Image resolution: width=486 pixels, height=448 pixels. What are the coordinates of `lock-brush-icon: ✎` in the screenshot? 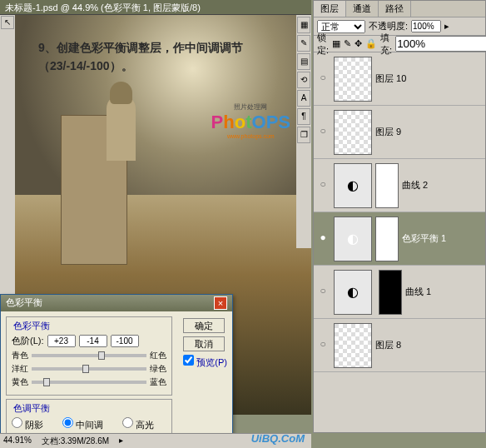 It's located at (348, 43).